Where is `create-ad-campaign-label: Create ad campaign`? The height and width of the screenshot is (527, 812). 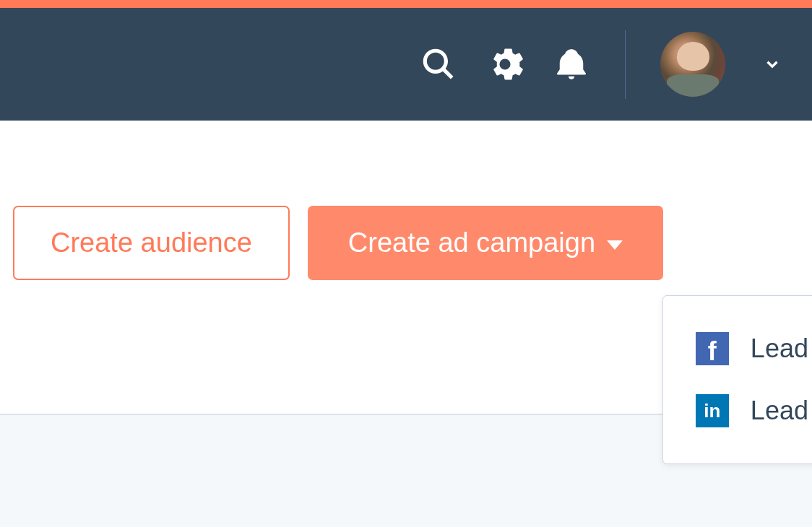
create-ad-campaign-label: Create ad campaign is located at coordinates (472, 243).